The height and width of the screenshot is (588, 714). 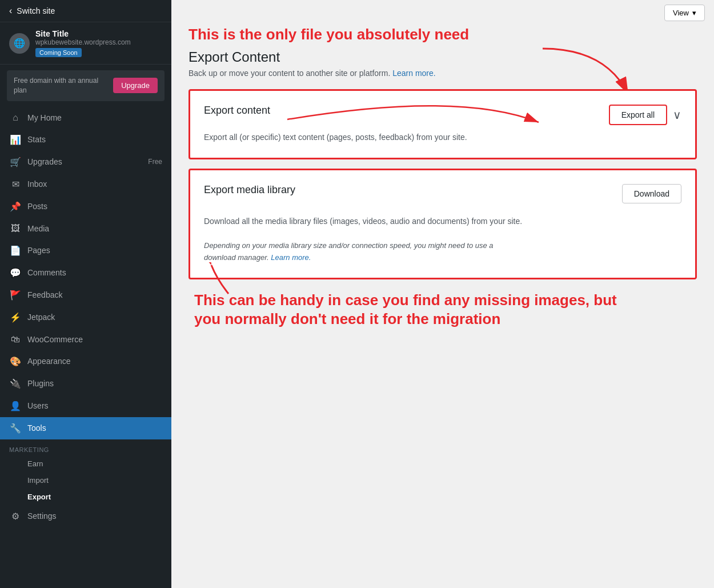 I want to click on sidebar-item-plugins: 🔌 Plugins, so click(x=86, y=384).